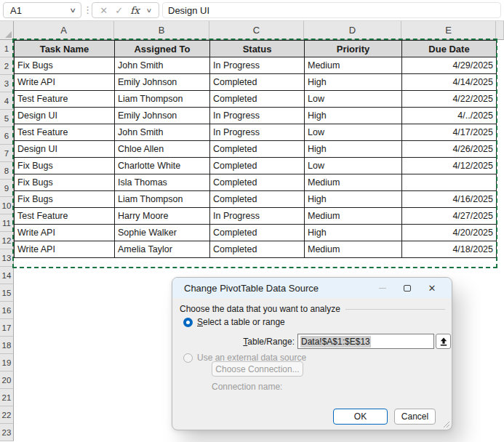 Image resolution: width=504 pixels, height=442 pixels. Describe the element at coordinates (161, 31) in the screenshot. I see `column-header-b: B` at that location.